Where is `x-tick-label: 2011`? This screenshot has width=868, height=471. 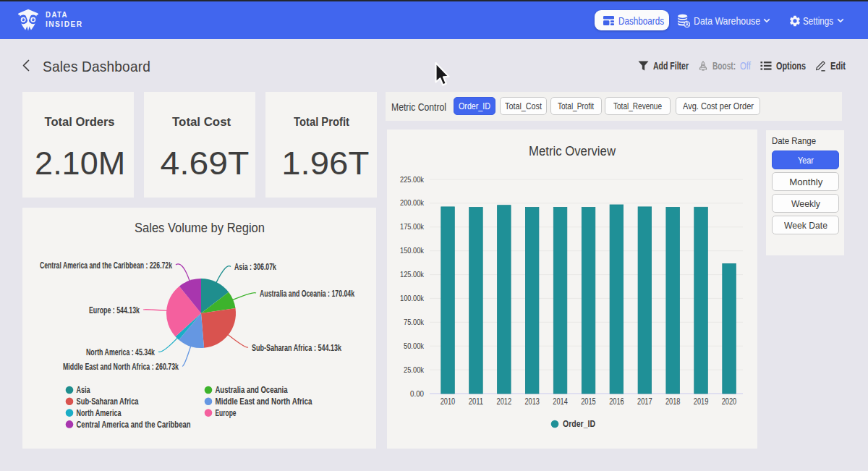 x-tick-label: 2011 is located at coordinates (476, 402).